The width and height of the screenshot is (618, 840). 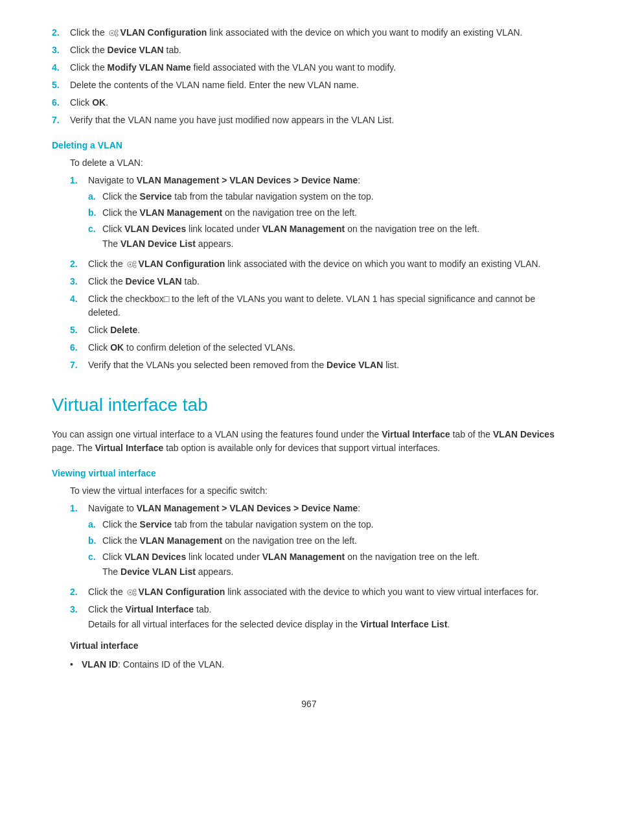 What do you see at coordinates (214, 86) in the screenshot?
I see `list-content: Delete the contents of the VLAN name fie…` at bounding box center [214, 86].